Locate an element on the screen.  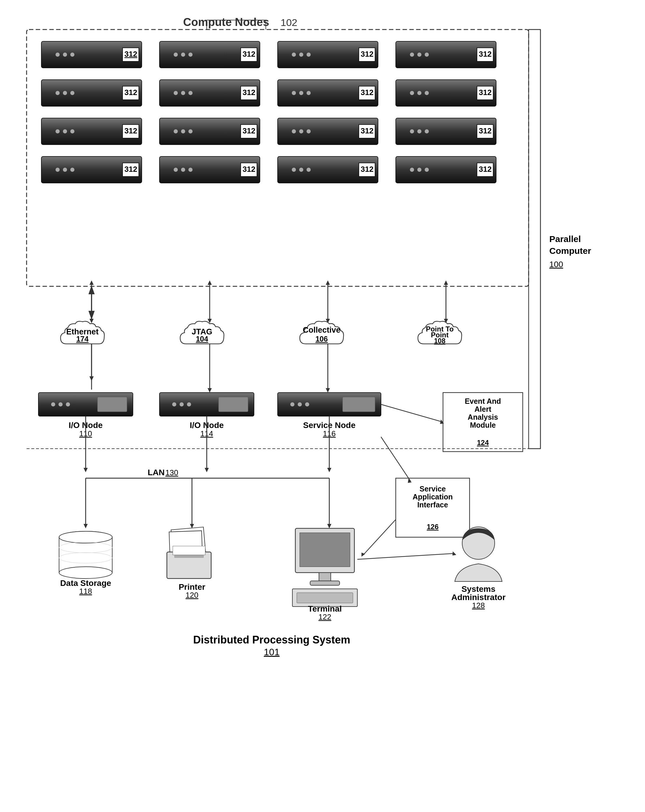
svg-text: 106 is located at coordinates (322, 339).